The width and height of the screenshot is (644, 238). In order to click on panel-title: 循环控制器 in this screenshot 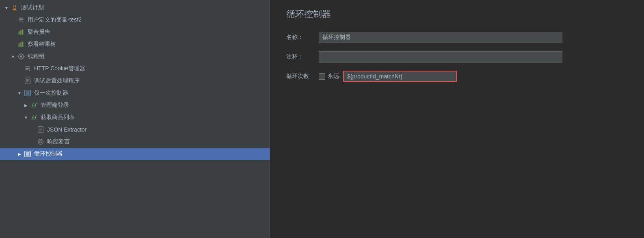, I will do `click(457, 14)`.